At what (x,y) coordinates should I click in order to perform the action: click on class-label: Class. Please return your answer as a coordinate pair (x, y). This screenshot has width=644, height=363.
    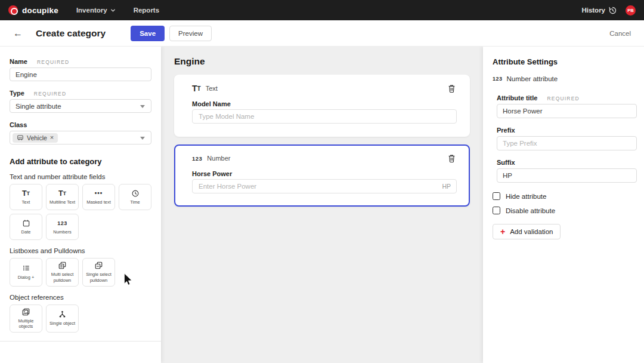
    Looking at the image, I should click on (18, 125).